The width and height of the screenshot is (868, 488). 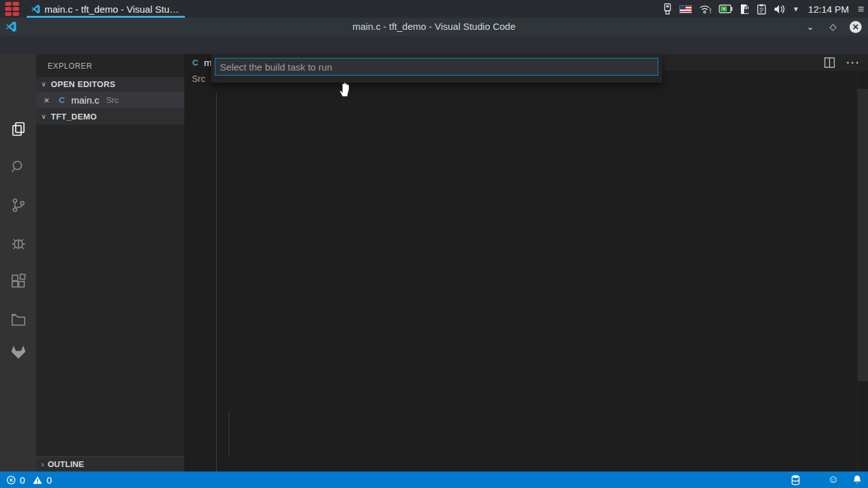 What do you see at coordinates (434, 44) in the screenshot?
I see `menu-bar` at bounding box center [434, 44].